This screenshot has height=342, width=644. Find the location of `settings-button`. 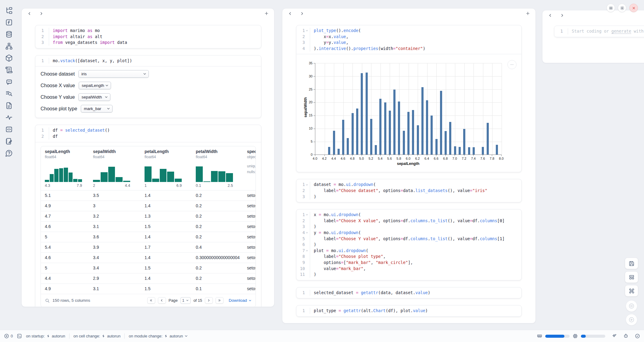

settings-button is located at coordinates (622, 8).